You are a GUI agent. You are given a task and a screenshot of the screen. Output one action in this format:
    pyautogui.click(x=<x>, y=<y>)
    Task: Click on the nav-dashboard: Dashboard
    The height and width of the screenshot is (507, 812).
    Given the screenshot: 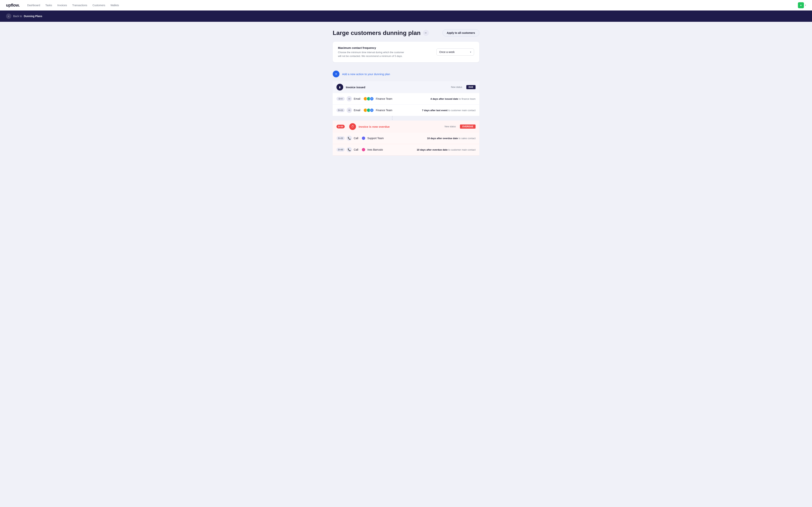 What is the action you would take?
    pyautogui.click(x=34, y=5)
    